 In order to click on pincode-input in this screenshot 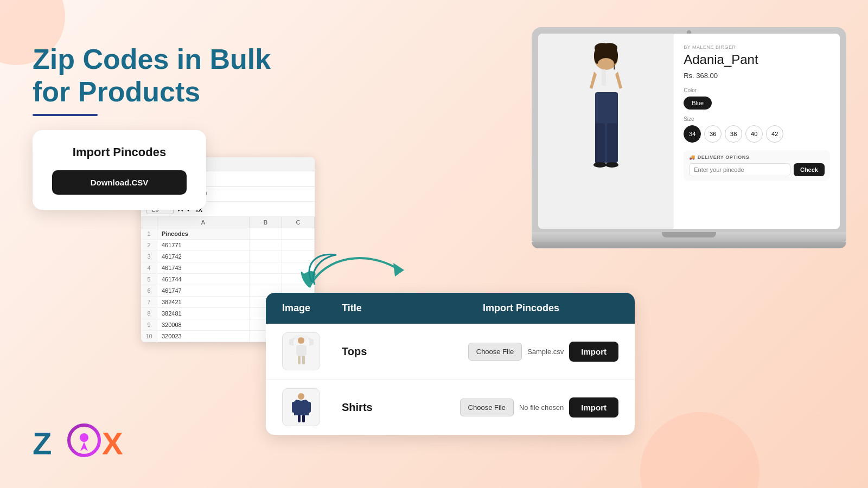, I will do `click(740, 170)`.